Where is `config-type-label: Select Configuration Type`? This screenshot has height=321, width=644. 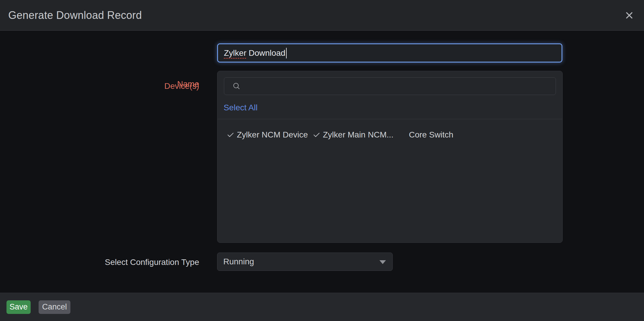 config-type-label: Select Configuration Type is located at coordinates (100, 262).